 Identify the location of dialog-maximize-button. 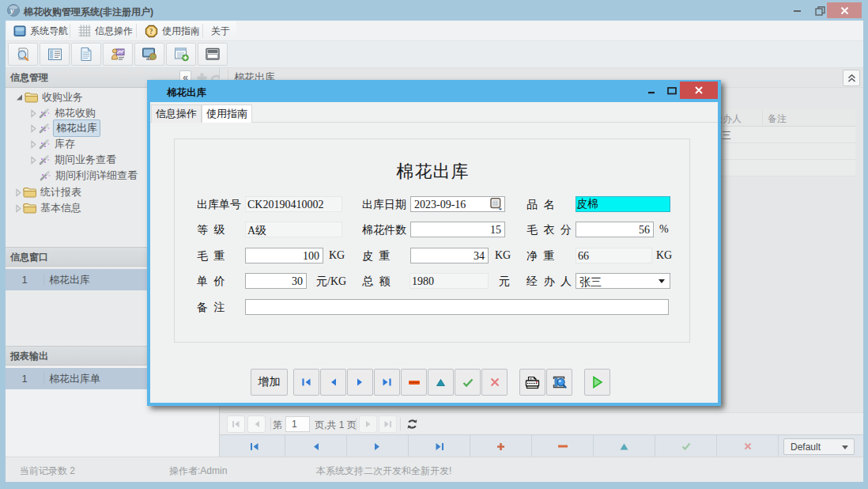
(672, 90).